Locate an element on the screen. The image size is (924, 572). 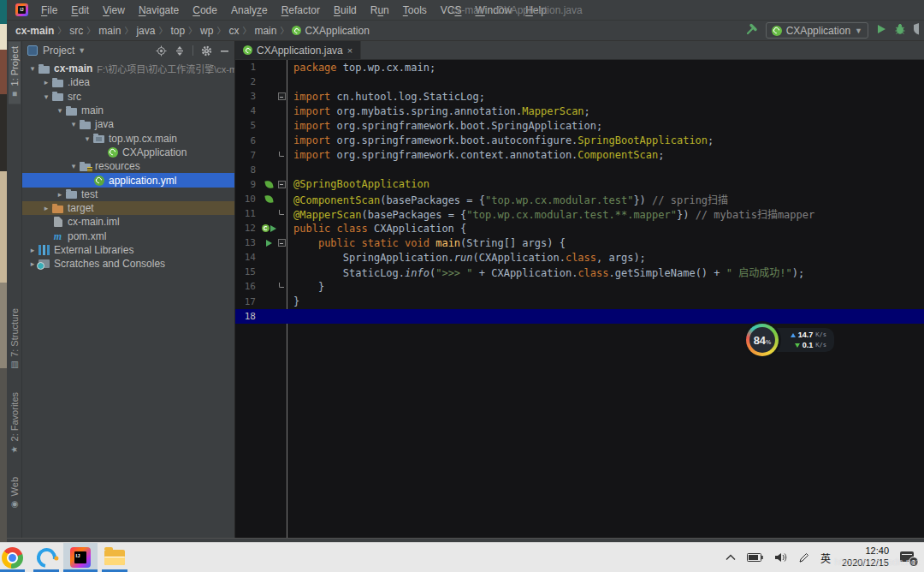
tree-item-external-libraries: ▸External Libraries is located at coordinates (128, 250).